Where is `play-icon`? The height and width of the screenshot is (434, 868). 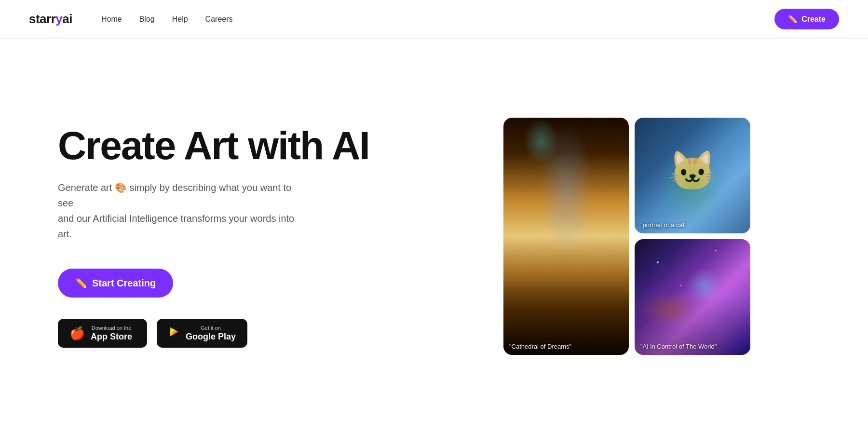
play-icon is located at coordinates (174, 333).